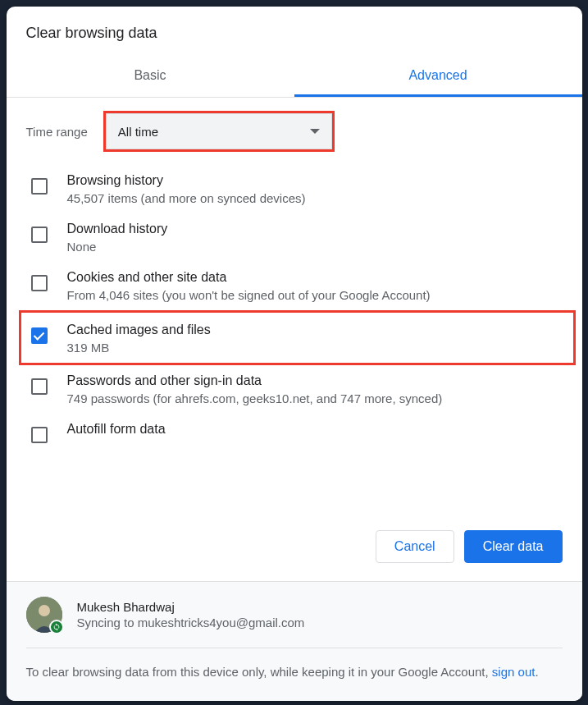 The image size is (588, 705). I want to click on option-autofill: Autofill form data, so click(301, 433).